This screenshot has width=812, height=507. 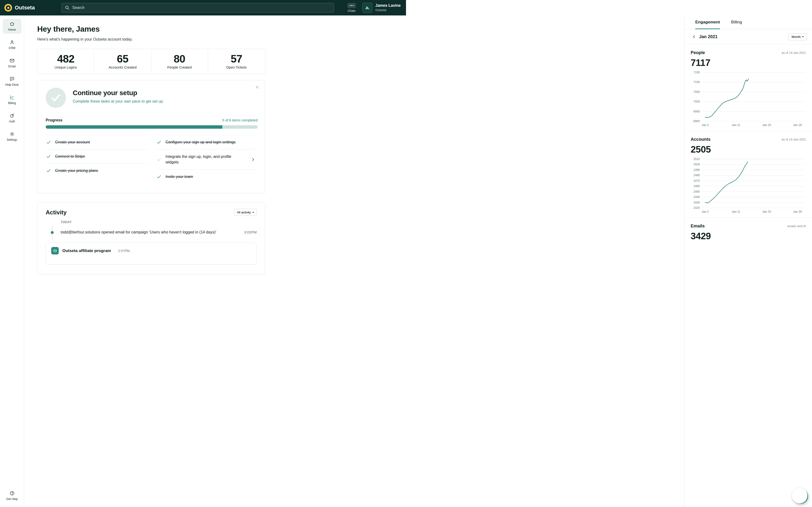 What do you see at coordinates (12, 121) in the screenshot?
I see `sidebar-item-label: Auth` at bounding box center [12, 121].